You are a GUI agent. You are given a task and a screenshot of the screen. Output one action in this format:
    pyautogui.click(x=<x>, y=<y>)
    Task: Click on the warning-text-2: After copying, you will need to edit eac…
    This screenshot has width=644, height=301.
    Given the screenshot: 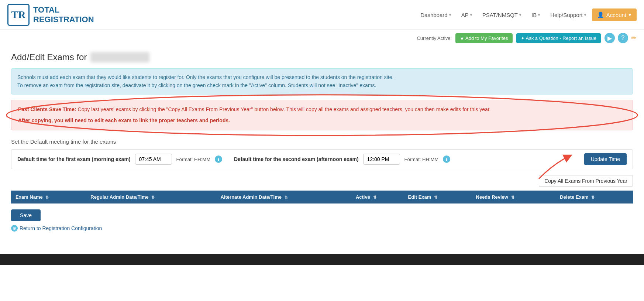 What is the action you would take?
    pyautogui.click(x=124, y=120)
    